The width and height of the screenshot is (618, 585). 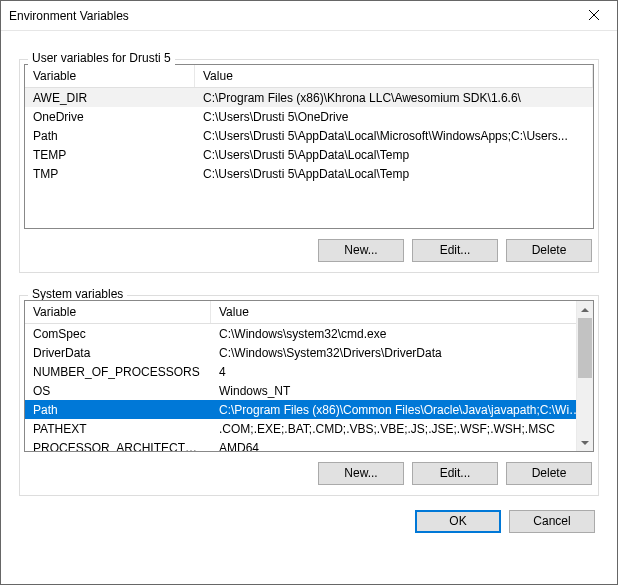 What do you see at coordinates (584, 376) in the screenshot?
I see `scrollbar` at bounding box center [584, 376].